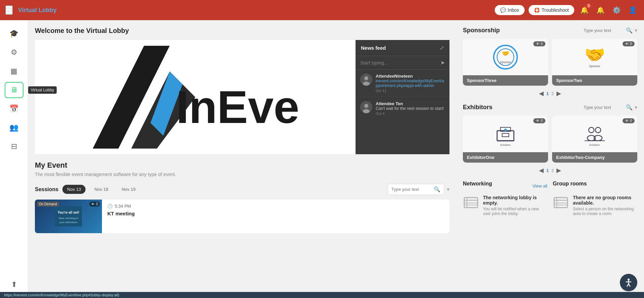 This screenshot has width=644, height=298. I want to click on accessibility-button, so click(629, 283).